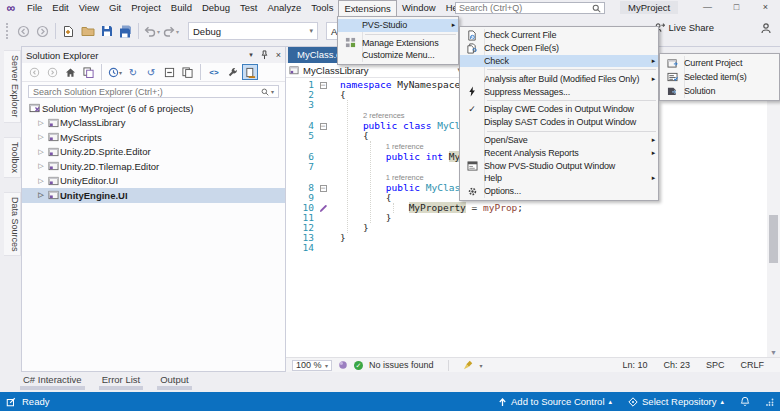  I want to click on se-back-icon, so click(34, 72).